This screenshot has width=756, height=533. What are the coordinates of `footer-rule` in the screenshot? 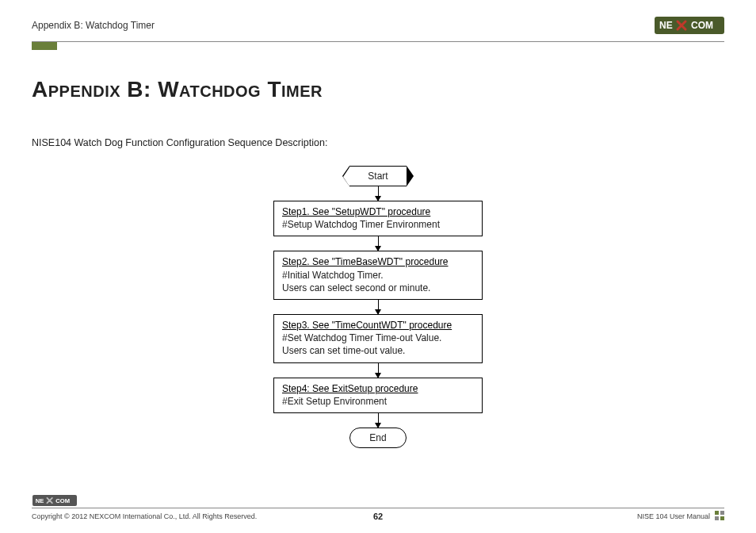 It's located at (378, 508).